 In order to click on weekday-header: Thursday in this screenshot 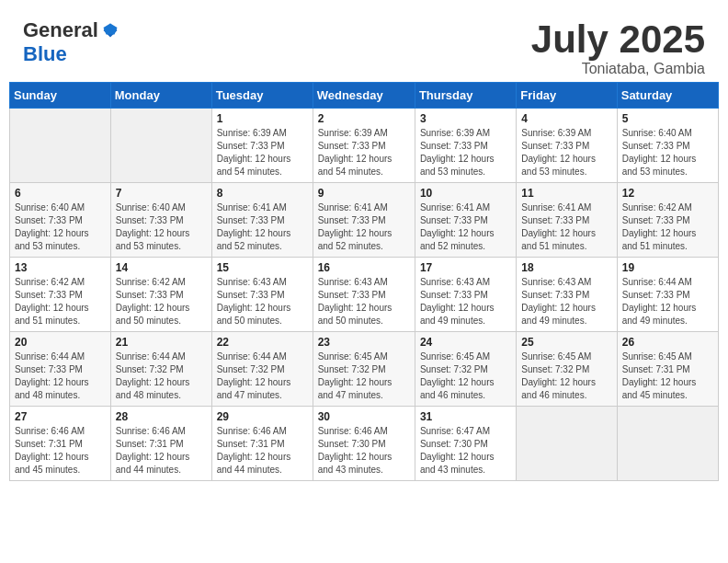, I will do `click(465, 96)`.